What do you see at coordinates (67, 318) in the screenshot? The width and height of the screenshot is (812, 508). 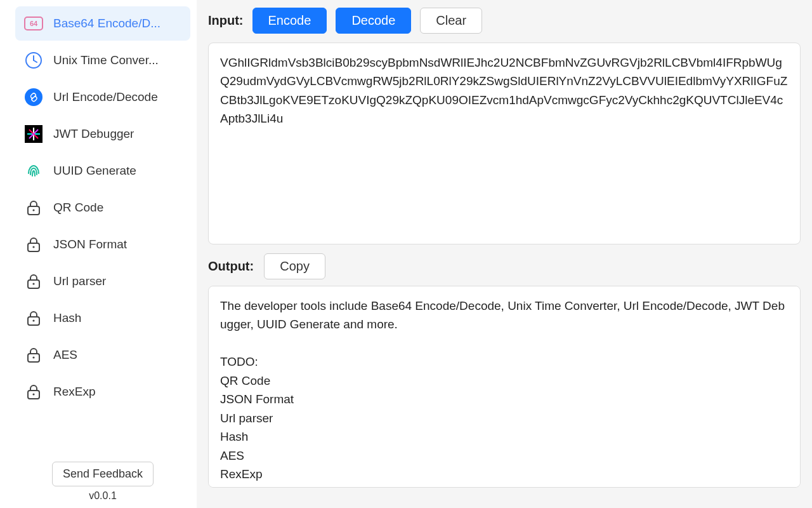 I see `sidebar-item-label: Hash` at bounding box center [67, 318].